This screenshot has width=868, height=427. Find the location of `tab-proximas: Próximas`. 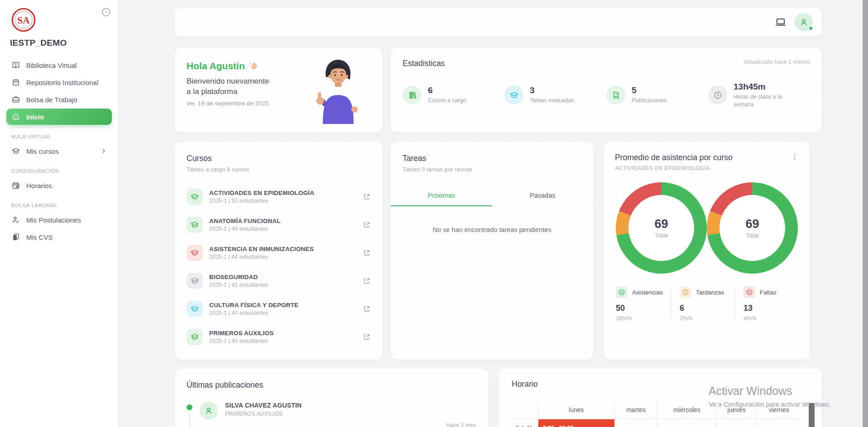

tab-proximas: Próximas is located at coordinates (441, 196).